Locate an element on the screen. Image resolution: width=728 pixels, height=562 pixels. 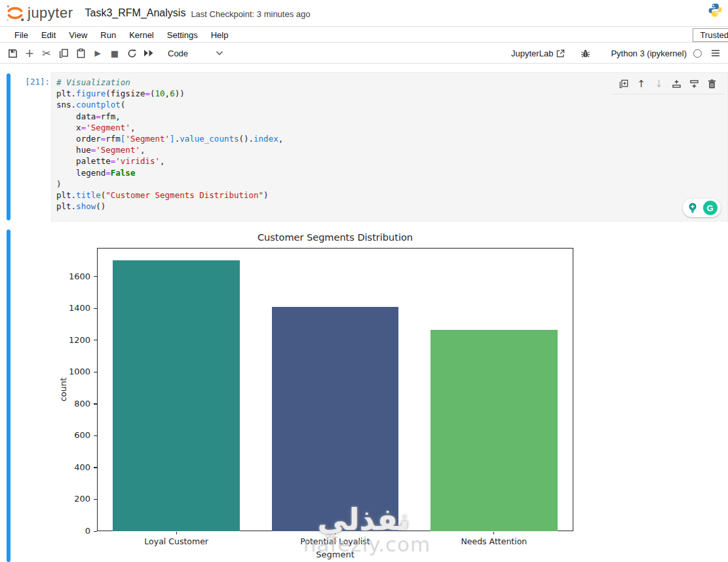
trusted-button: Trusted is located at coordinates (710, 35).